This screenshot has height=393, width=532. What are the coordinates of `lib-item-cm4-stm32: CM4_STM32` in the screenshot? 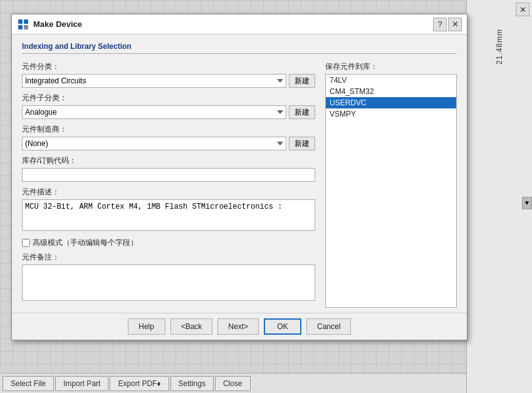 It's located at (391, 92).